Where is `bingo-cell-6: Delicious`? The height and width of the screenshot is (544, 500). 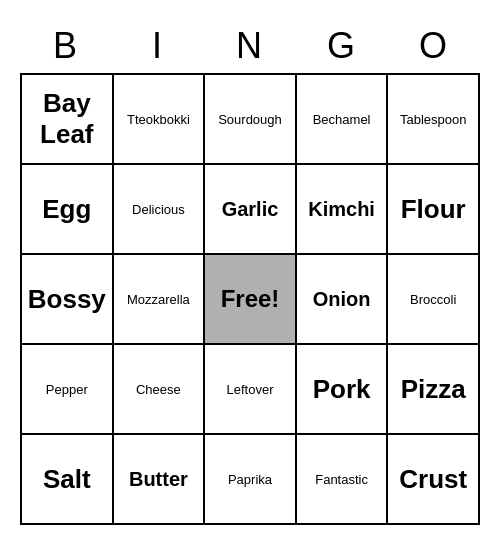
bingo-cell-6: Delicious is located at coordinates (160, 210).